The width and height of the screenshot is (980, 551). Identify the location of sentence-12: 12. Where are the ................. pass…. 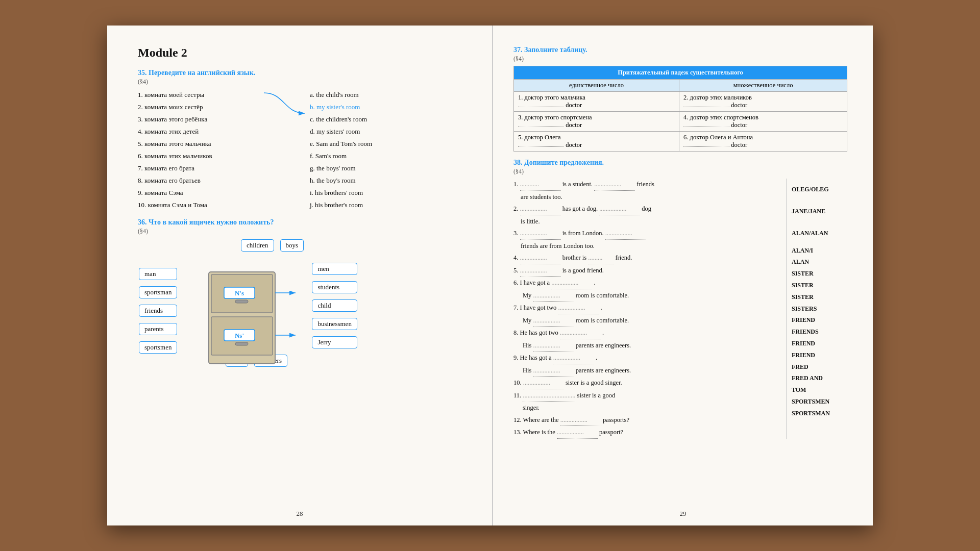
(650, 420).